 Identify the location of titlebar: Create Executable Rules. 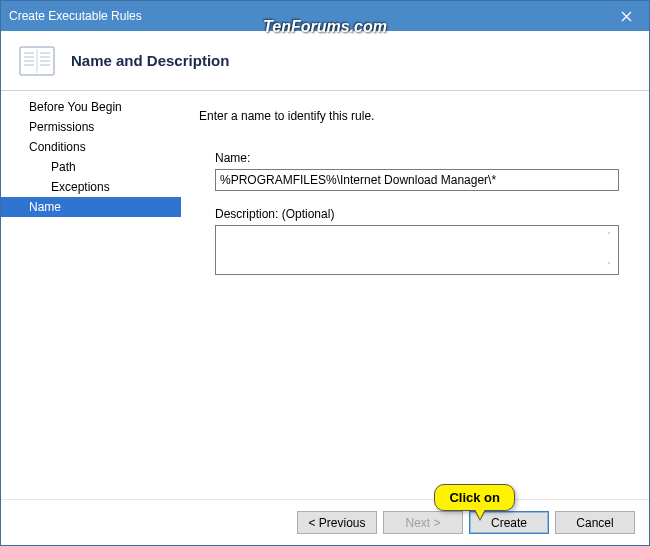
(325, 16).